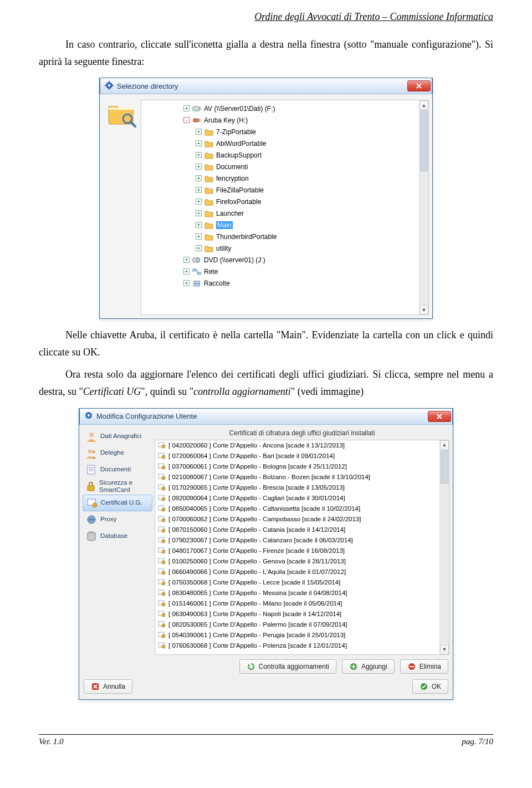 The height and width of the screenshot is (788, 532). I want to click on tree-item: +FileZillaPortable, so click(287, 190).